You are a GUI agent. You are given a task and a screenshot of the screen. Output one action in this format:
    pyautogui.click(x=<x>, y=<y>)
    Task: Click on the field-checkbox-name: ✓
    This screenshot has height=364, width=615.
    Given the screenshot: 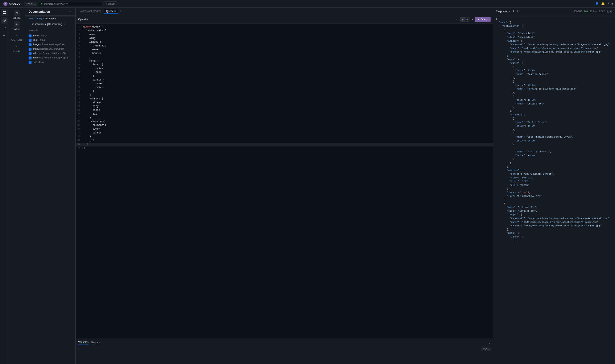 What is the action you would take?
    pyautogui.click(x=30, y=36)
    